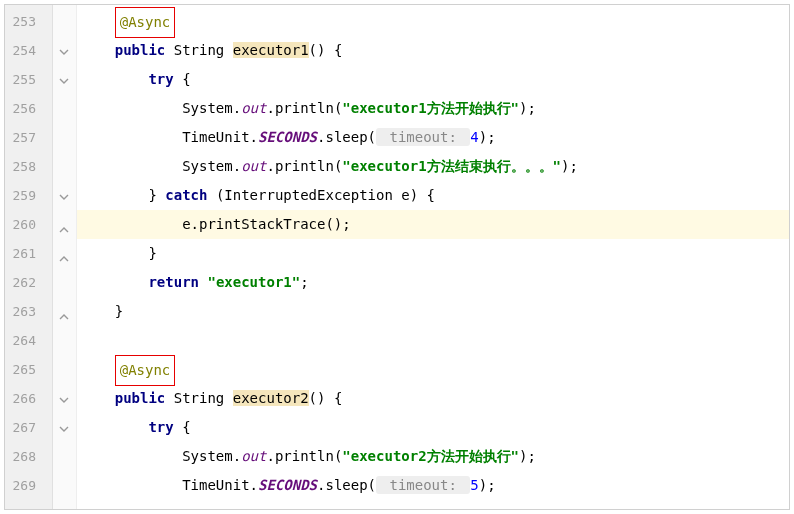 This screenshot has height=514, width=794. I want to click on line-number: 266, so click(28, 398).